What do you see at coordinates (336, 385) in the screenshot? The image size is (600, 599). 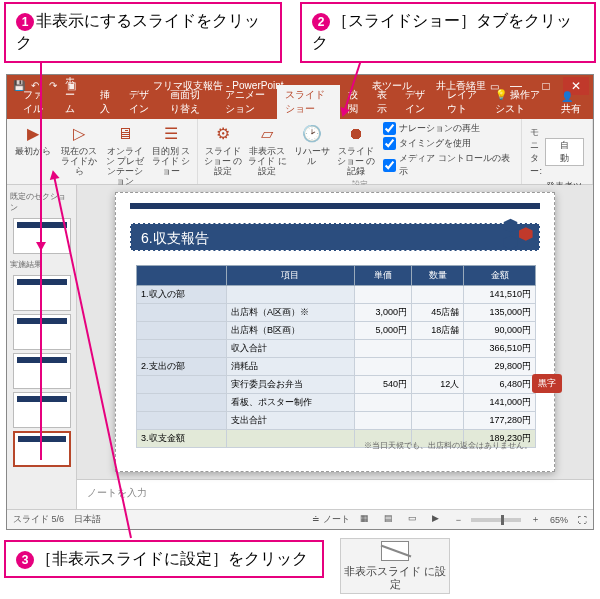 I see `table-row: 実行委員会お弁当540円12人6,480円` at bounding box center [336, 385].